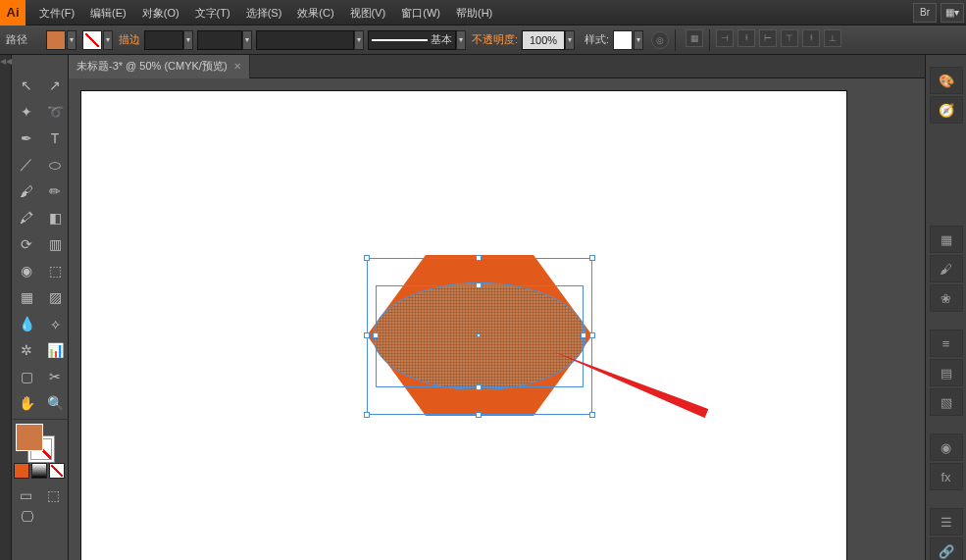 Image resolution: width=966 pixels, height=560 pixels. I want to click on toolbox: ↖ ↗ ✦ ➰ ✒ T ／ ⬭ 🖌 ✏ 🖍 ◧ ⟳ ▥ ◉ ⬚ ▦ ▨ 💧 ⟡ …, so click(40, 308).